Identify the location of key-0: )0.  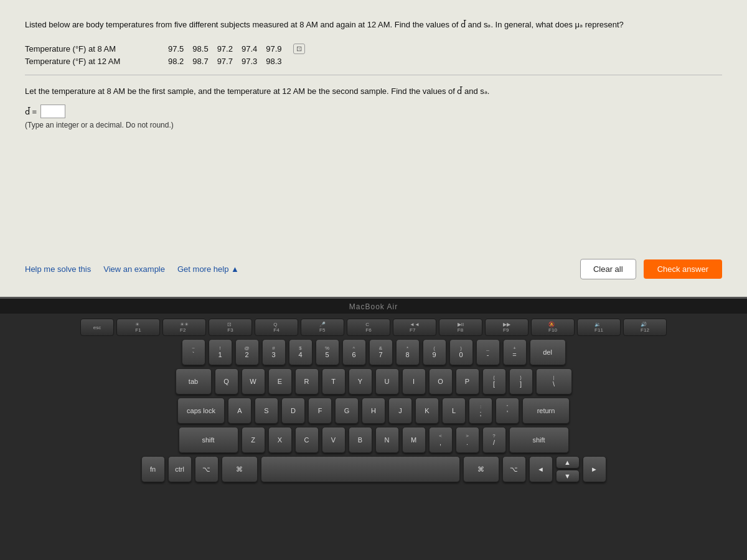
(461, 352).